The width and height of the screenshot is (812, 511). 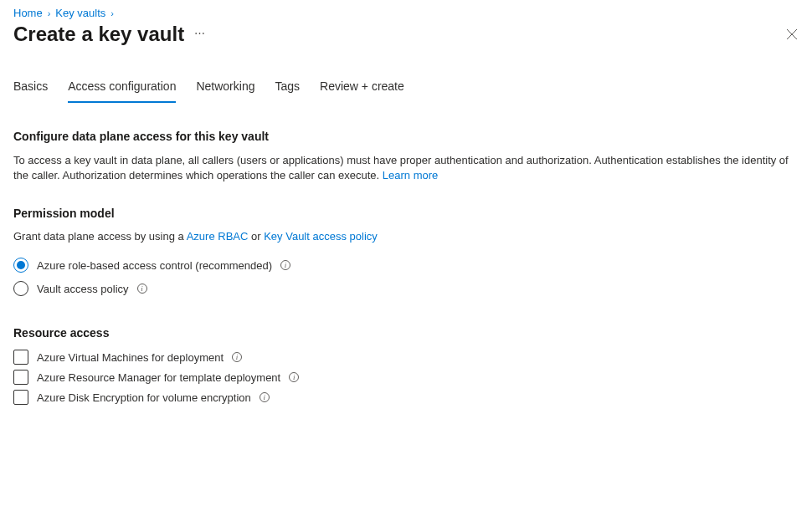 What do you see at coordinates (100, 236) in the screenshot?
I see `intro-prefix: Grant data plane access by using a` at bounding box center [100, 236].